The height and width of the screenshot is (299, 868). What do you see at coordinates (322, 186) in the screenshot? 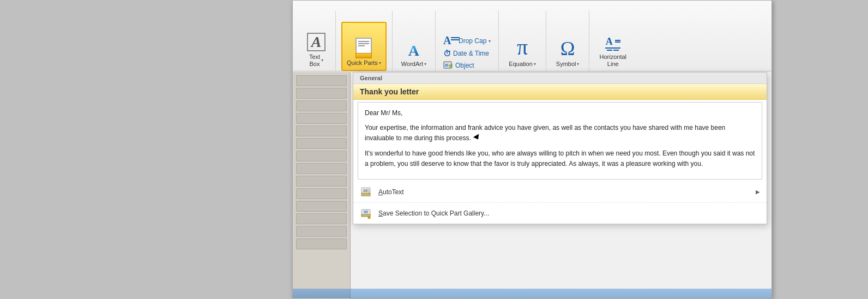
I see `left-ruler-area` at bounding box center [322, 186].